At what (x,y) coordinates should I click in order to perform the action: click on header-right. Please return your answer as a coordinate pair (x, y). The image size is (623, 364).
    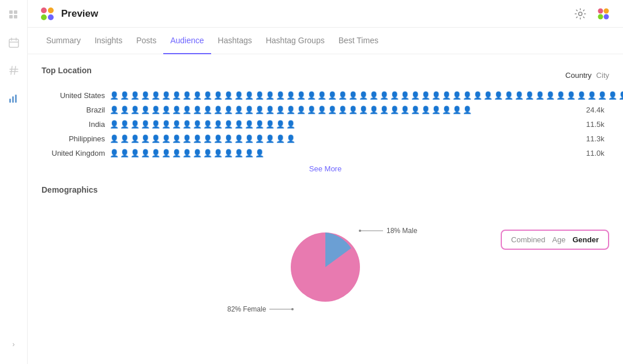
    Looking at the image, I should click on (592, 14).